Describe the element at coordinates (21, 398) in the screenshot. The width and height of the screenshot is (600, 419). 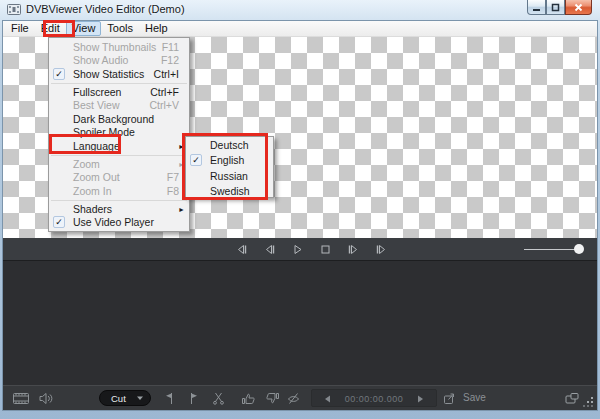
I see `filmstrip-icon` at that location.